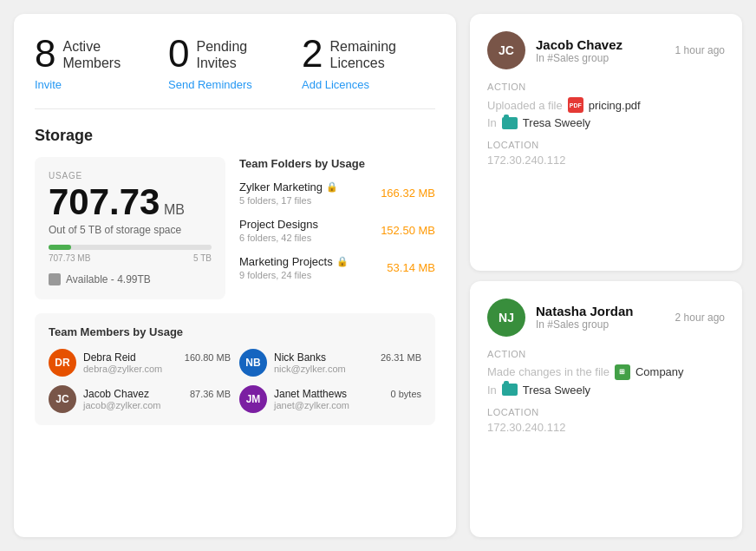  I want to click on member-size: 0 bytes, so click(406, 394).